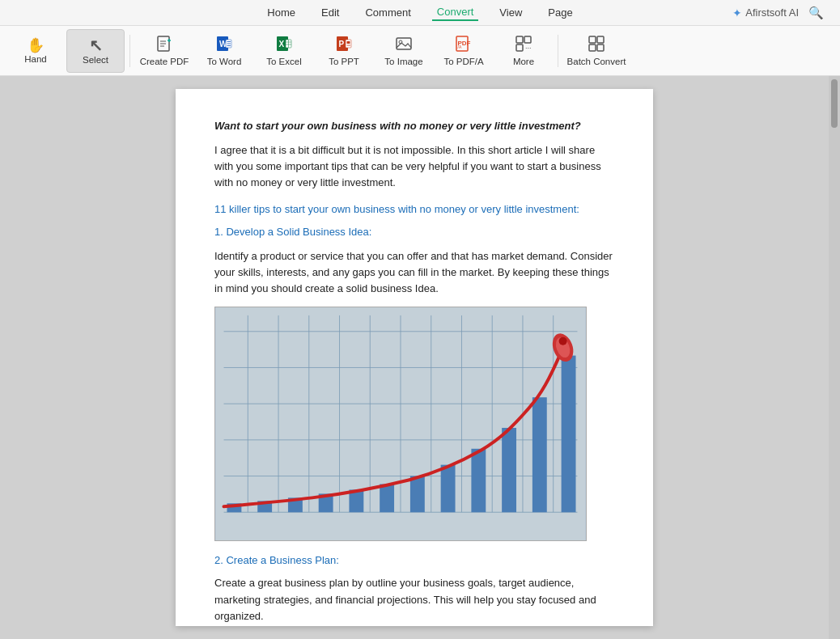 This screenshot has height=639, width=840. What do you see at coordinates (225, 61) in the screenshot?
I see `to-word-label: To Word` at bounding box center [225, 61].